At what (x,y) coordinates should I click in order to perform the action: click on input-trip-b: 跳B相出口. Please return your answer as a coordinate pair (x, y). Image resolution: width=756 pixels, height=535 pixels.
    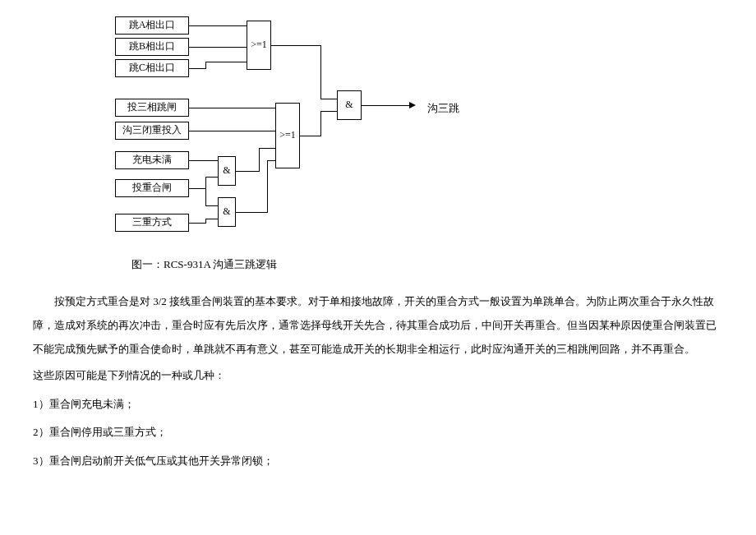
    Looking at the image, I should click on (152, 47).